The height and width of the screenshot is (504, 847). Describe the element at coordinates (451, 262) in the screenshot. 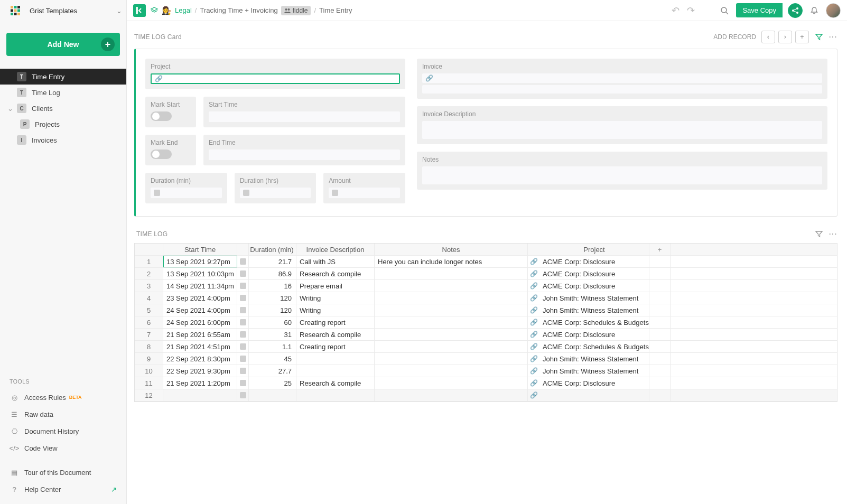

I see `cell-notes: Here you can include longer notes` at that location.